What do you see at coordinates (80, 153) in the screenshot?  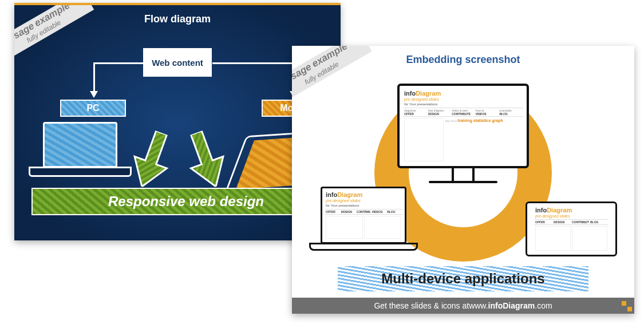 I see `laptop-icon` at bounding box center [80, 153].